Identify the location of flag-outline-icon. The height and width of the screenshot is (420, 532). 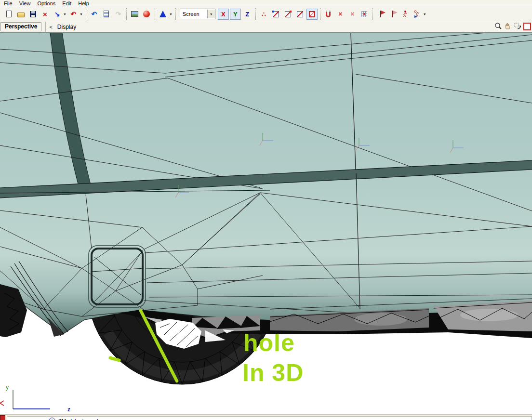
(393, 14).